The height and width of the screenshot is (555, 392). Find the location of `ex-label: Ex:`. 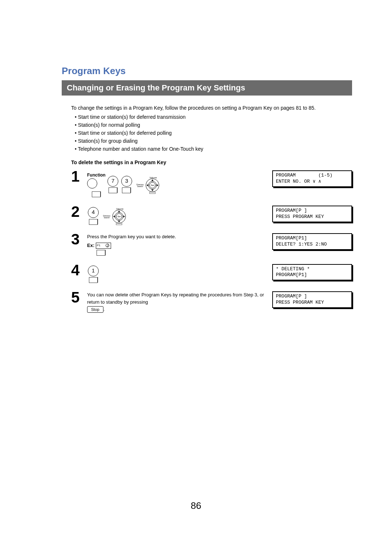

ex-label: Ex: is located at coordinates (91, 246).